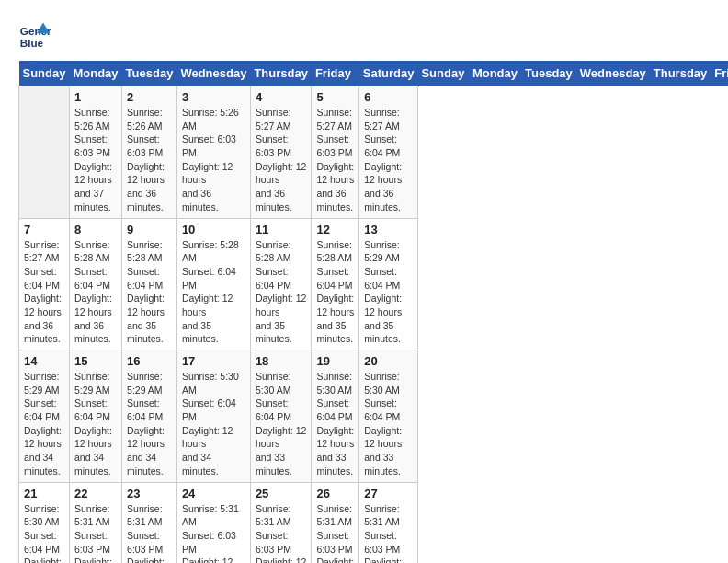 The width and height of the screenshot is (728, 563). Describe the element at coordinates (213, 74) in the screenshot. I see `weekday-header: Wednesday` at that location.